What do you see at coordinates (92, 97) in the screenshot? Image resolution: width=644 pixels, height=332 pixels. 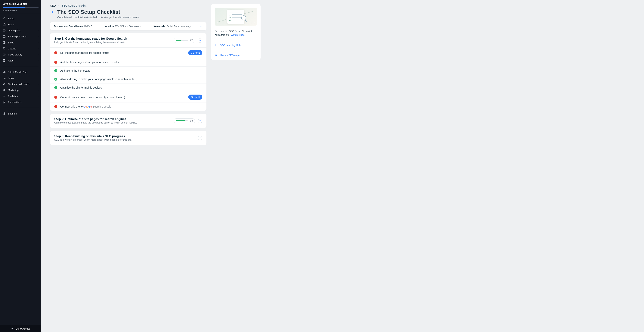 I see `task-label: Connect this site to a custom domain (pr…` at bounding box center [92, 97].